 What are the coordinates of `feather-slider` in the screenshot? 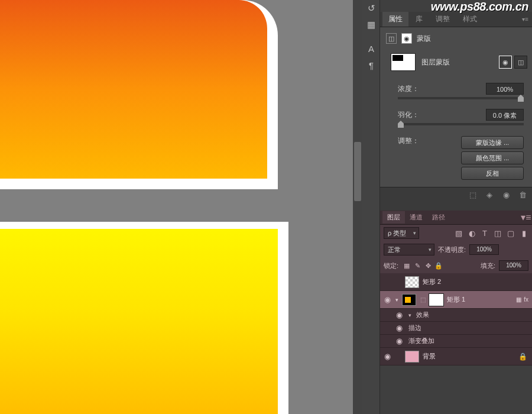 It's located at (461, 124).